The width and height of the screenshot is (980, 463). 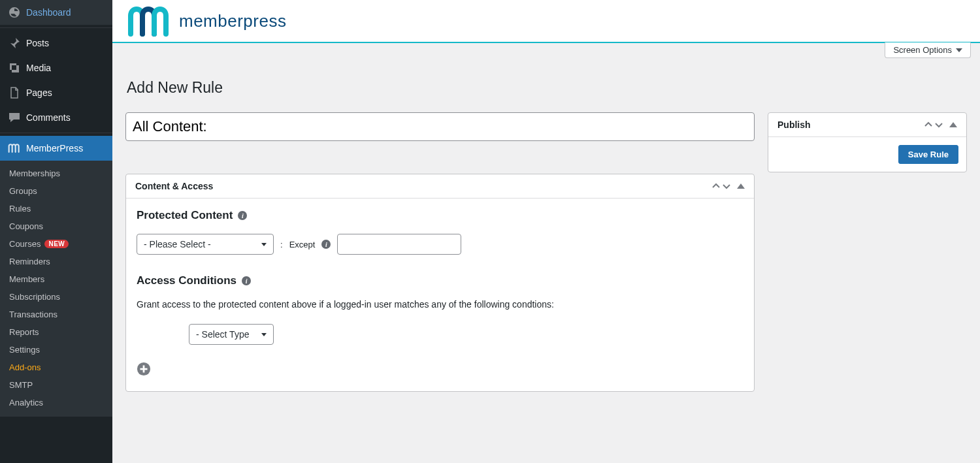 What do you see at coordinates (928, 50) in the screenshot?
I see `screen-options-button: Screen Options` at bounding box center [928, 50].